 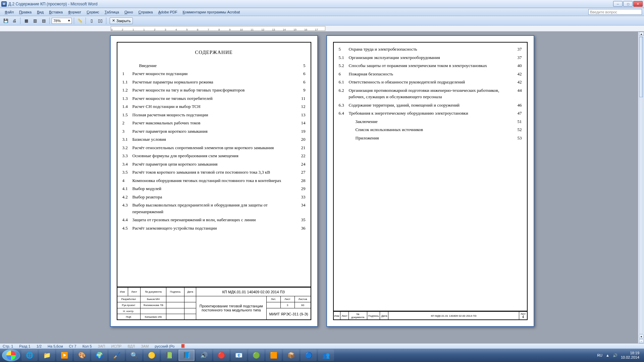 What do you see at coordinates (214, 228) in the screenshot?
I see `toc-row: 4.5Расчёт заземляющего устройства подста…` at bounding box center [214, 228].